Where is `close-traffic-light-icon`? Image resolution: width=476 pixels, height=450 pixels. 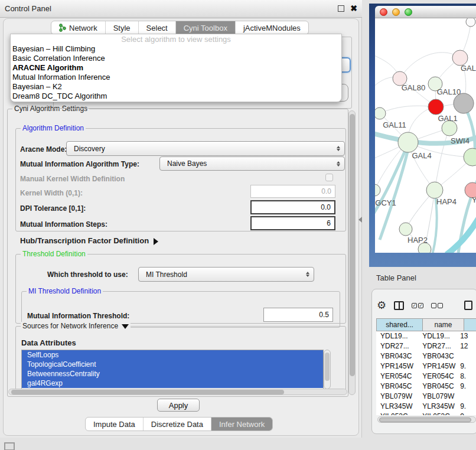 close-traffic-light-icon is located at coordinates (384, 12).